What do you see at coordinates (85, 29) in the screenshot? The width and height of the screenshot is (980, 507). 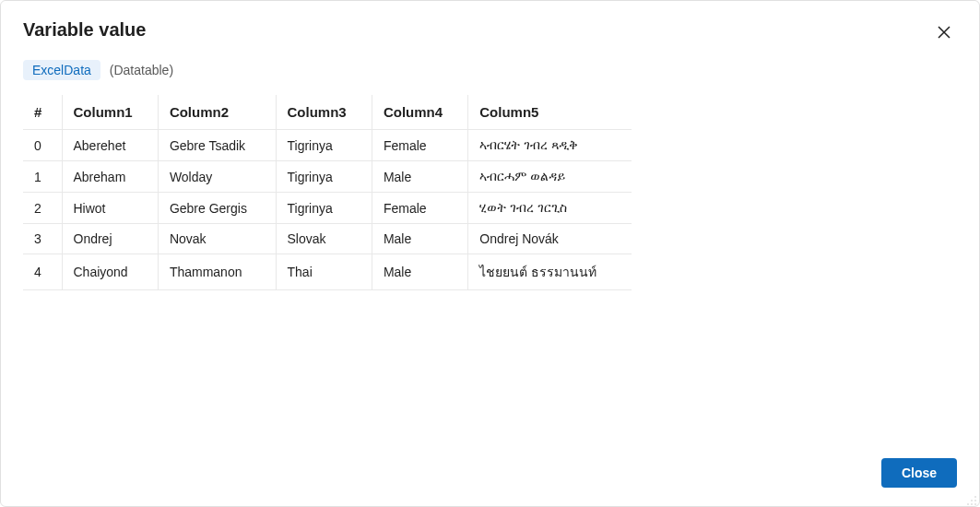 I see `dialog-title: Variable value` at bounding box center [85, 29].